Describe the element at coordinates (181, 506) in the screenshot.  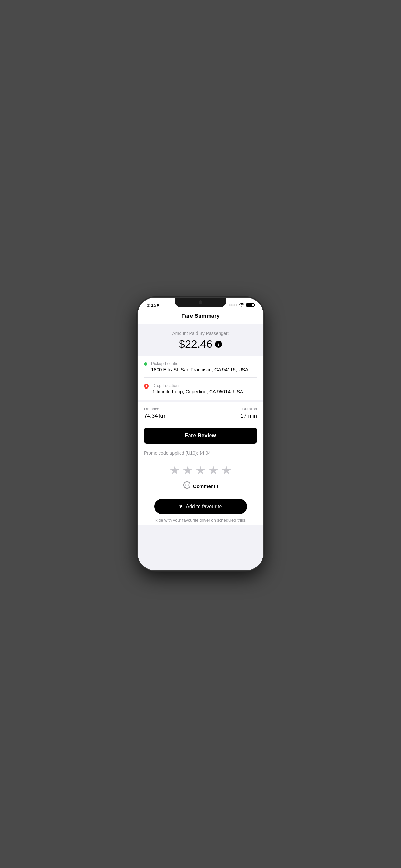
I see `heart-icon: ♥` at that location.